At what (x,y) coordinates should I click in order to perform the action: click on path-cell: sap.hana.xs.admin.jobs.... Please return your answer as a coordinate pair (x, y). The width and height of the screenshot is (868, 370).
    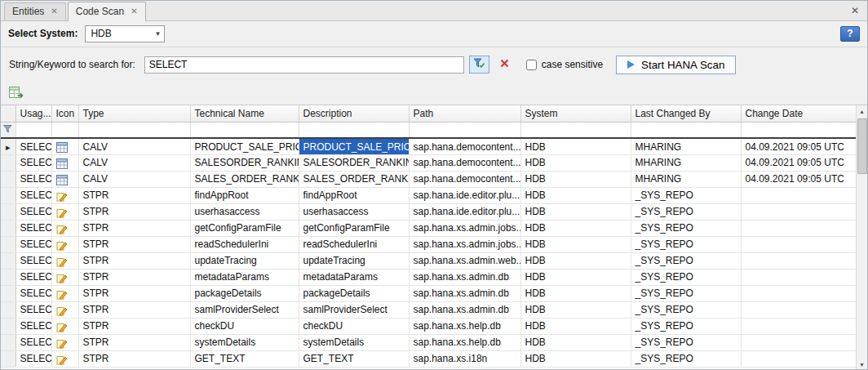
    Looking at the image, I should click on (465, 244).